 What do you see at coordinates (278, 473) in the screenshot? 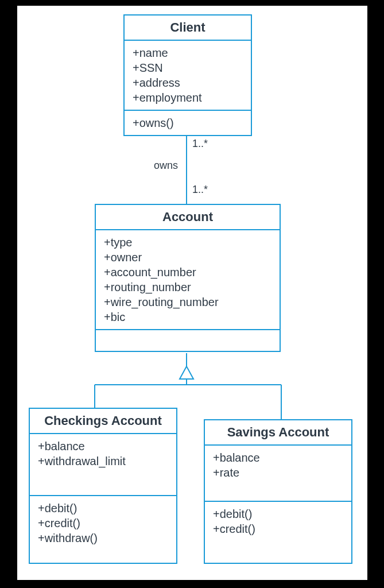
I see `attr: +rate` at bounding box center [278, 473].